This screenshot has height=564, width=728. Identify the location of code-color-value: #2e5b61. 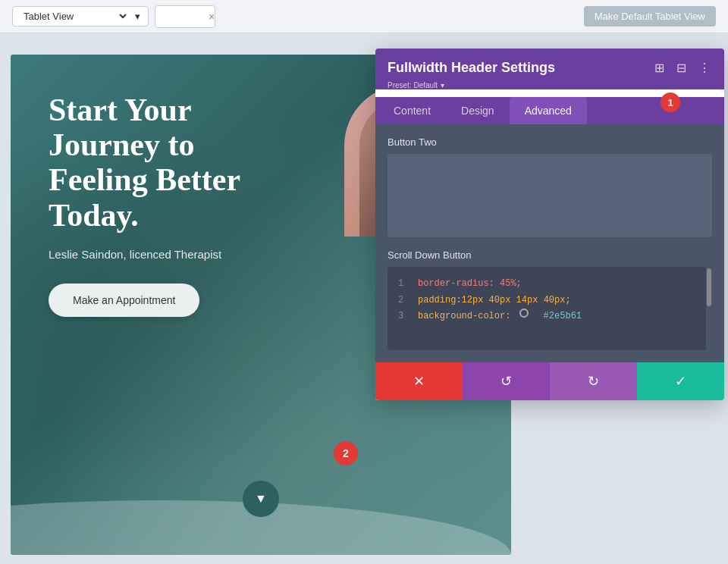
(560, 317).